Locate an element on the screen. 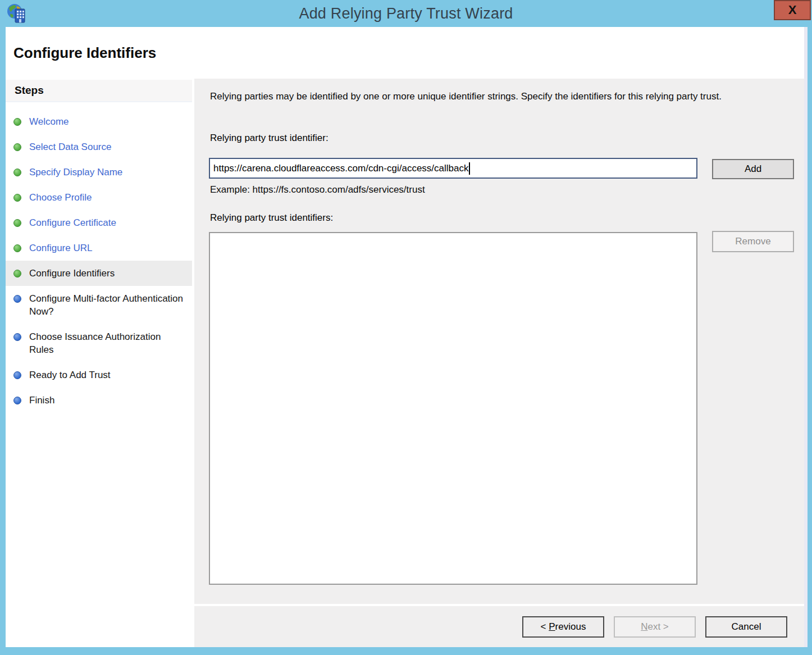  page-header: Configure Identifiers is located at coordinates (405, 53).